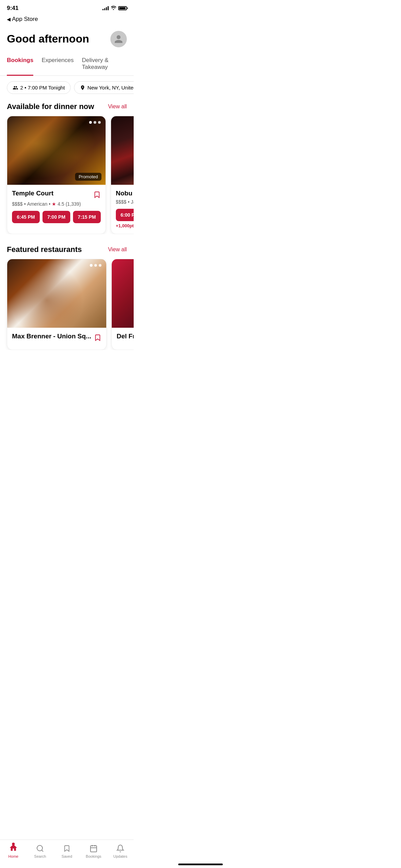 Image resolution: width=401 pixels, height=868 pixels. What do you see at coordinates (15, 88) in the screenshot?
I see `guests-icon` at bounding box center [15, 88].